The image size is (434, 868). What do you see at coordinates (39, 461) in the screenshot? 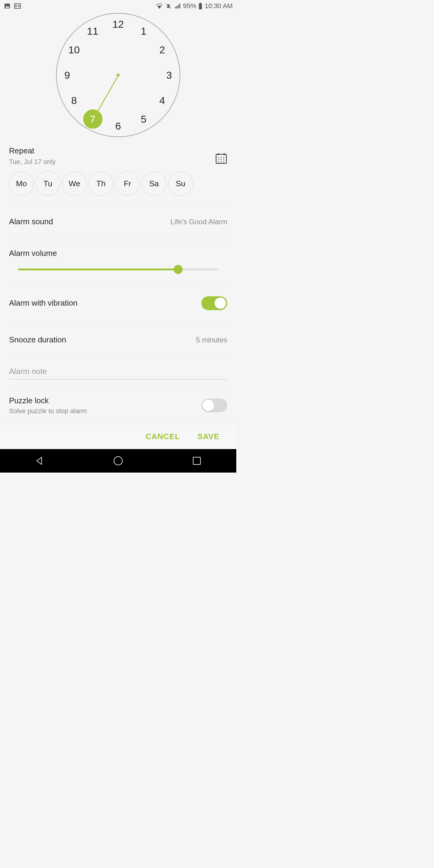
I see `back-icon` at bounding box center [39, 461].